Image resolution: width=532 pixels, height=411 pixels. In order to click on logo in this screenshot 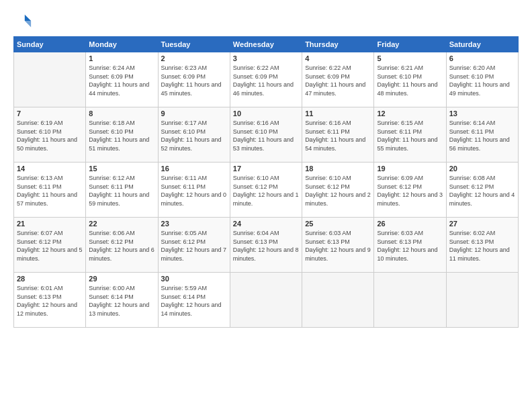, I will do `click(24, 21)`.